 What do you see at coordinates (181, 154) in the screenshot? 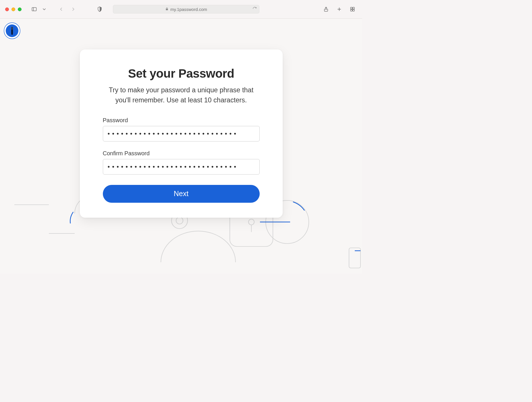
I see `confirm-password-label: Confirm Password` at bounding box center [181, 154].